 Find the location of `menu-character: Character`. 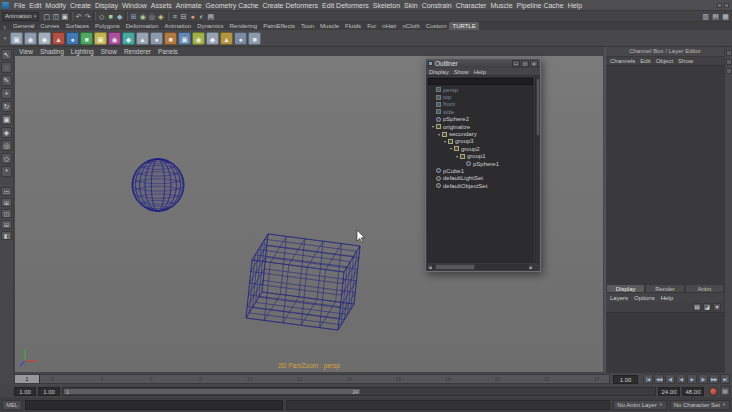

menu-character: Character is located at coordinates (472, 6).